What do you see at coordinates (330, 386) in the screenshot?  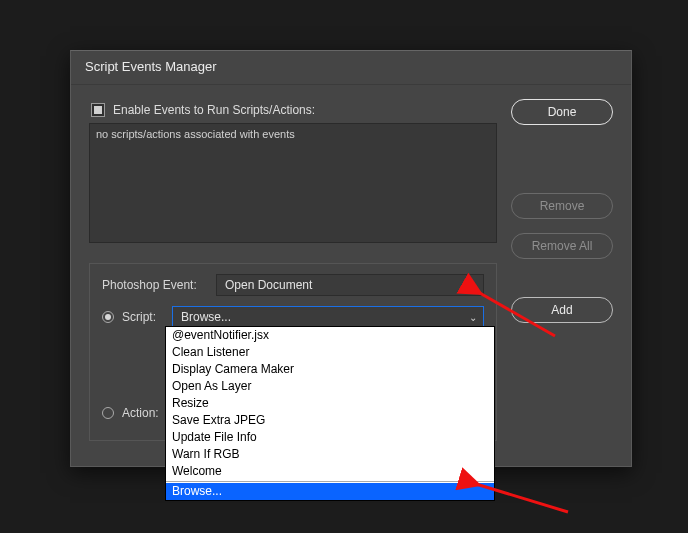 I see `dropdown-item: Open As Layer` at bounding box center [330, 386].